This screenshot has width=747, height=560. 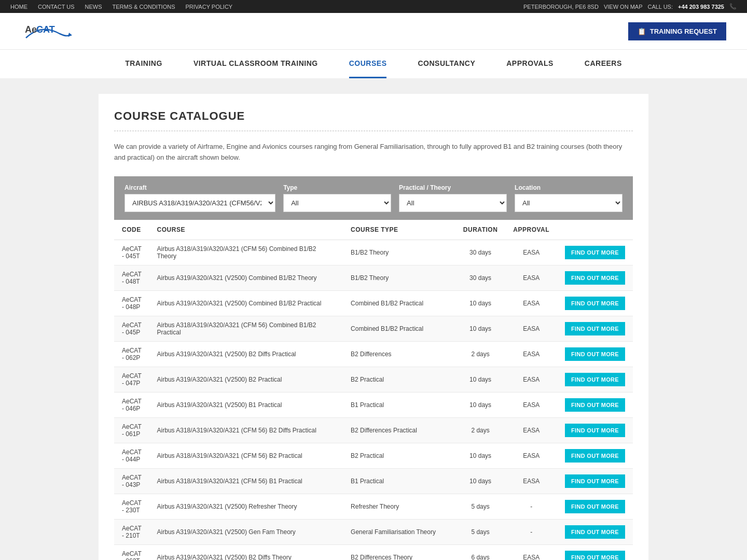 I want to click on table-row: AeCAT - 062P Airbus A319/A320/A321 (V250…, so click(x=374, y=354).